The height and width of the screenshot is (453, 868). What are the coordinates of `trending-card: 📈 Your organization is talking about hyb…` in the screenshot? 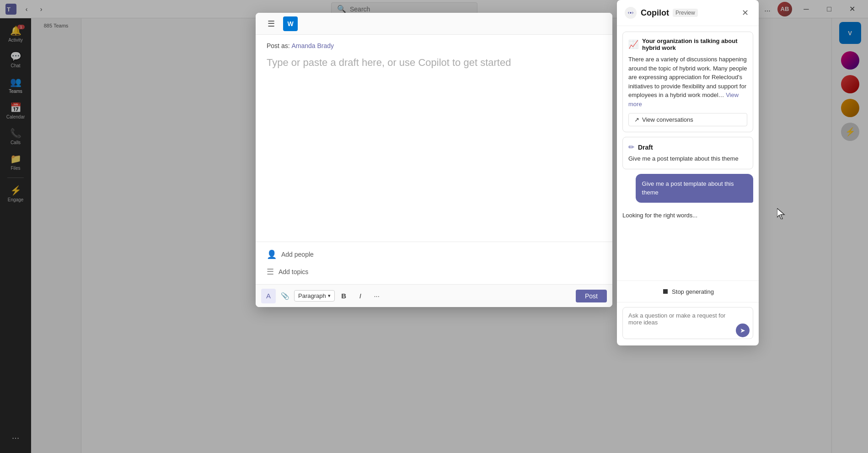 It's located at (688, 82).